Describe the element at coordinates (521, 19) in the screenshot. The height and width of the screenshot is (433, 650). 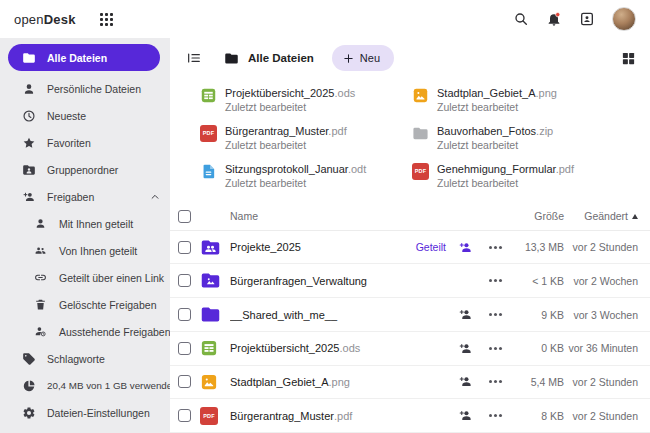
I see `search-icon` at that location.